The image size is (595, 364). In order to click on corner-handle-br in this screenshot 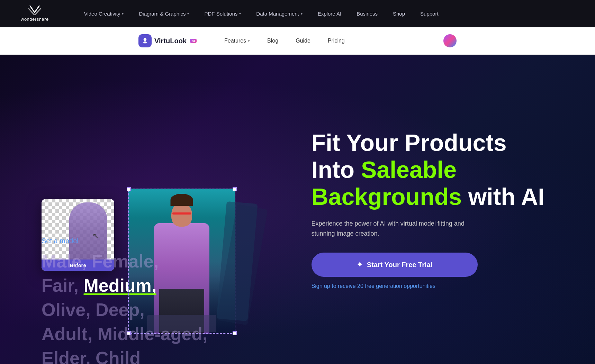, I will do `click(235, 333)`.